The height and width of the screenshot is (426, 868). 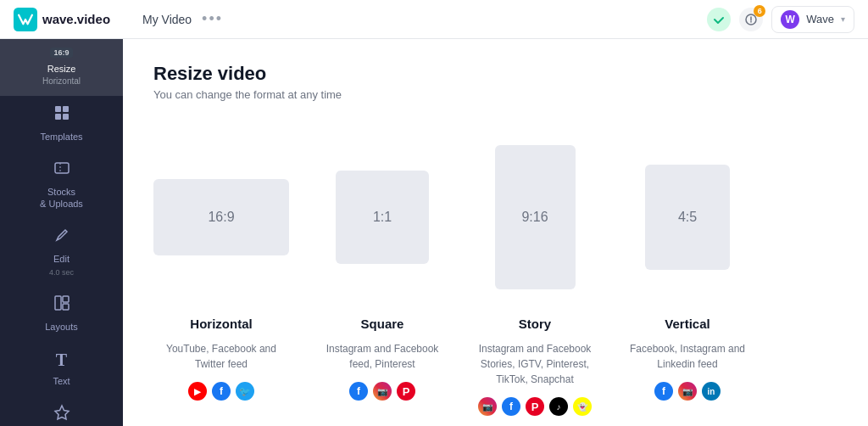 What do you see at coordinates (221, 265) in the screenshot?
I see `format-item-horizontal: 16:9 Horizontal YouTube, Facebook and Tw…` at bounding box center [221, 265].